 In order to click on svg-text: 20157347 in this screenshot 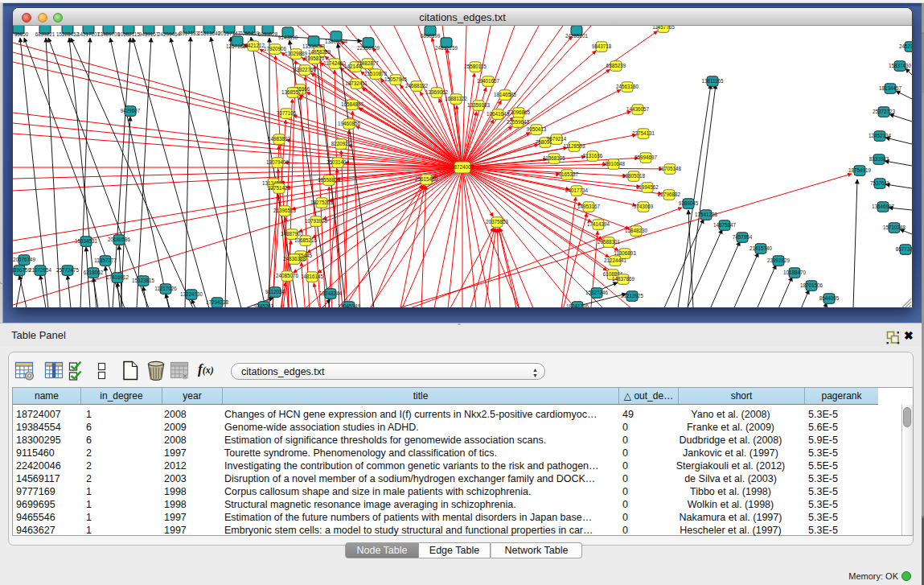, I will do `click(230, 34)`.